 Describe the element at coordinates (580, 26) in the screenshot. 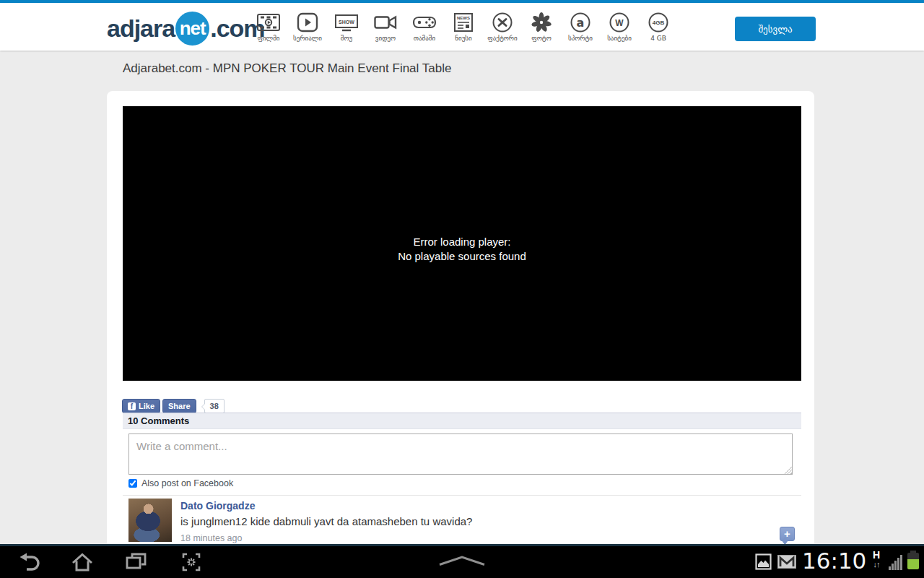

I see `nav-item-sport: a სპორტი` at that location.